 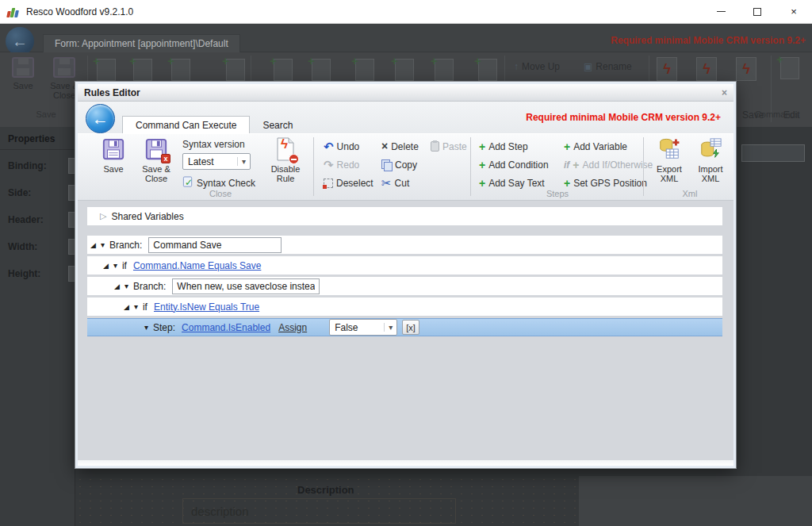 What do you see at coordinates (400, 165) in the screenshot?
I see `copy-button: Copy` at bounding box center [400, 165].